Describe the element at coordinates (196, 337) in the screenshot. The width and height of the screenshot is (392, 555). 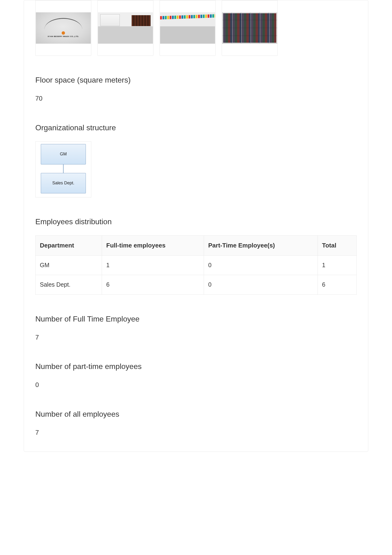
I see `full-time-total-value: 7` at that location.